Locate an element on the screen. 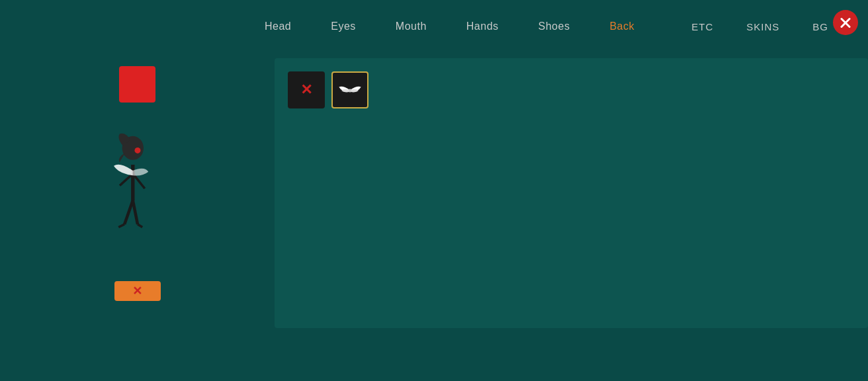 The width and height of the screenshot is (868, 381). nav-item-shoes: Shoes is located at coordinates (554, 26).